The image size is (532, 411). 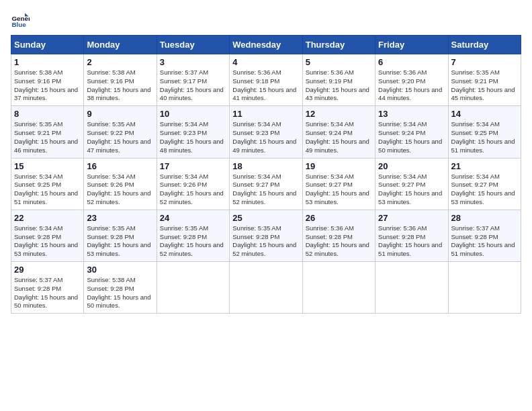 What do you see at coordinates (120, 184) in the screenshot?
I see `calendar-cell: 16 Sunrise: 5:34 AM Sunset: 9:26 PM Dayl…` at bounding box center [120, 184].